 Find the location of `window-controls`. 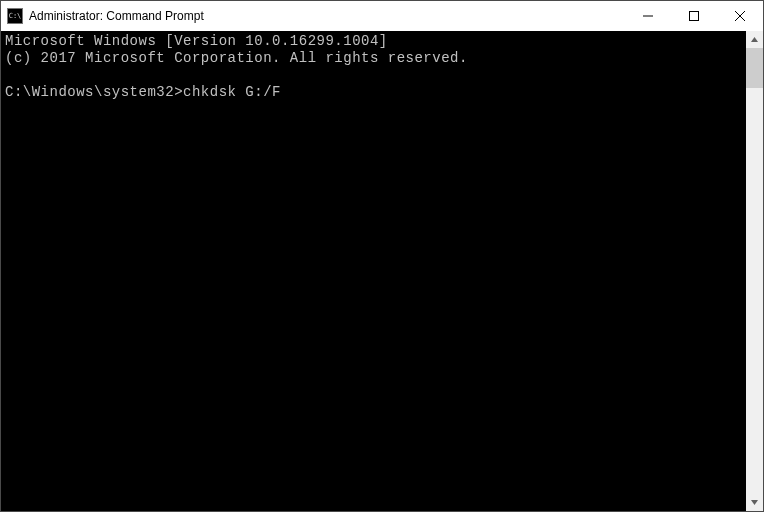

window-controls is located at coordinates (694, 16).